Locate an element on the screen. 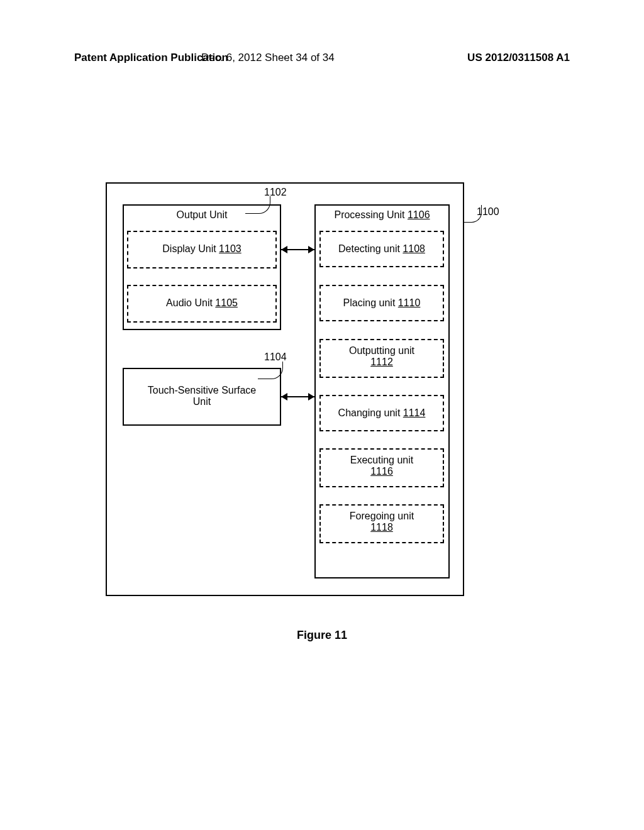  outputting-unit-box: Outputting unit 1112 is located at coordinates (382, 358).